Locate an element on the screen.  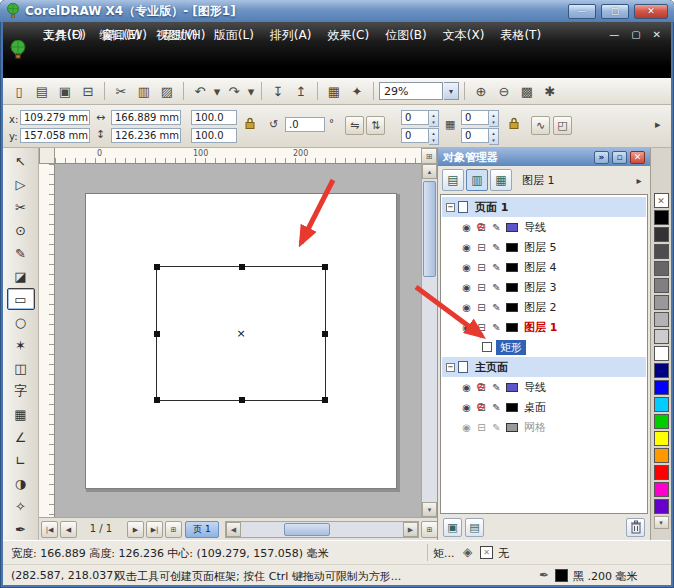
menu-window: 窗口(W) is located at coordinates (124, 36).